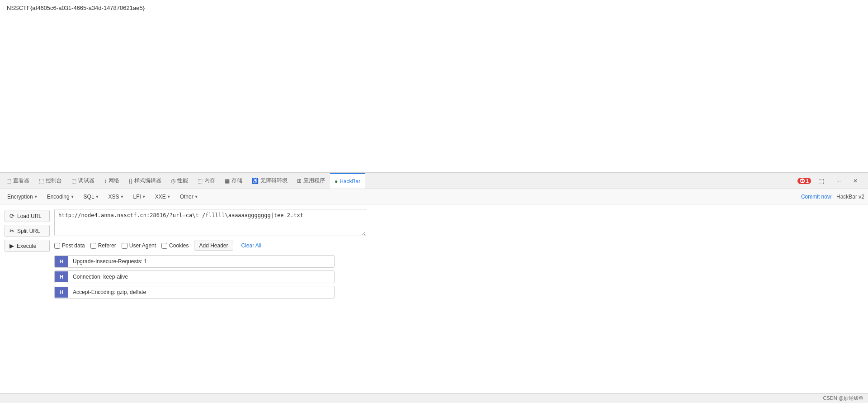  What do you see at coordinates (12, 216) in the screenshot?
I see `load-url-icon: ⟳` at bounding box center [12, 216].